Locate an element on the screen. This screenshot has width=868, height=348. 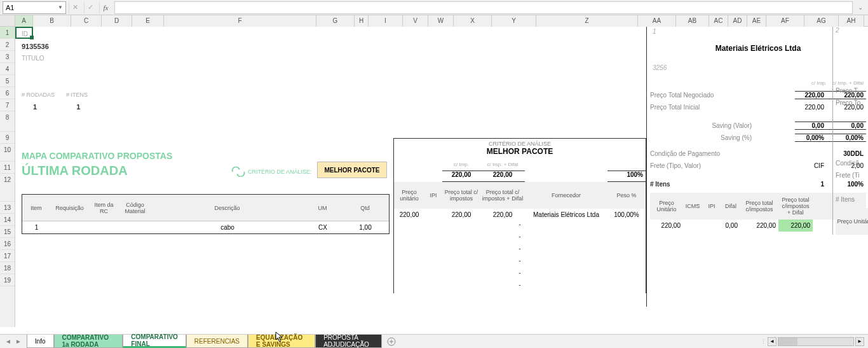
column-header: AH is located at coordinates (851, 21).